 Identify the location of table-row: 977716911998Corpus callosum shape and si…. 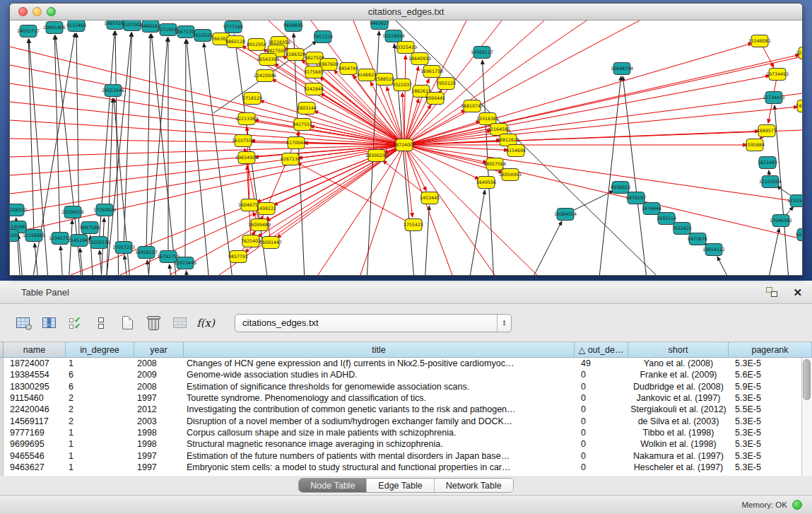
(406, 433).